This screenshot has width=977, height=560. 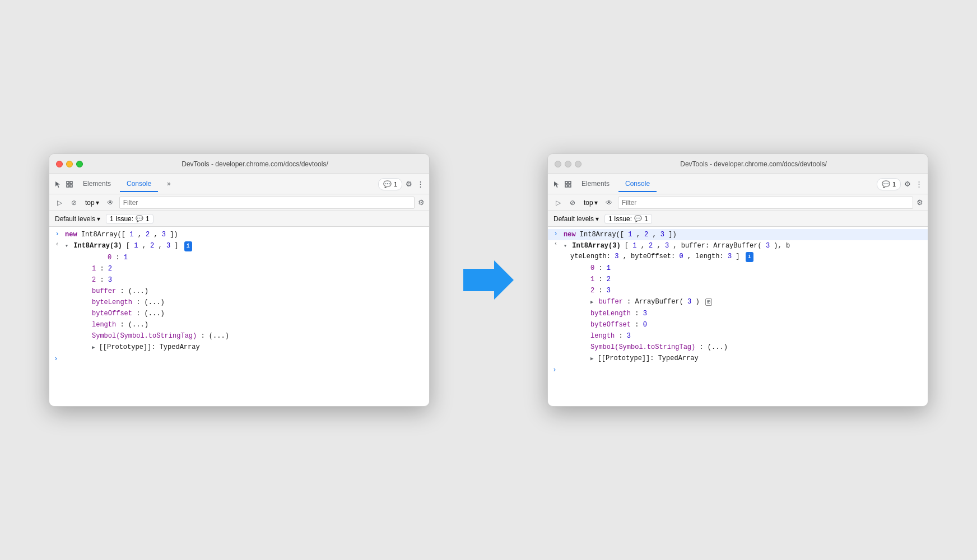 What do you see at coordinates (92, 203) in the screenshot?
I see `top-selector-left: top ▾` at bounding box center [92, 203].